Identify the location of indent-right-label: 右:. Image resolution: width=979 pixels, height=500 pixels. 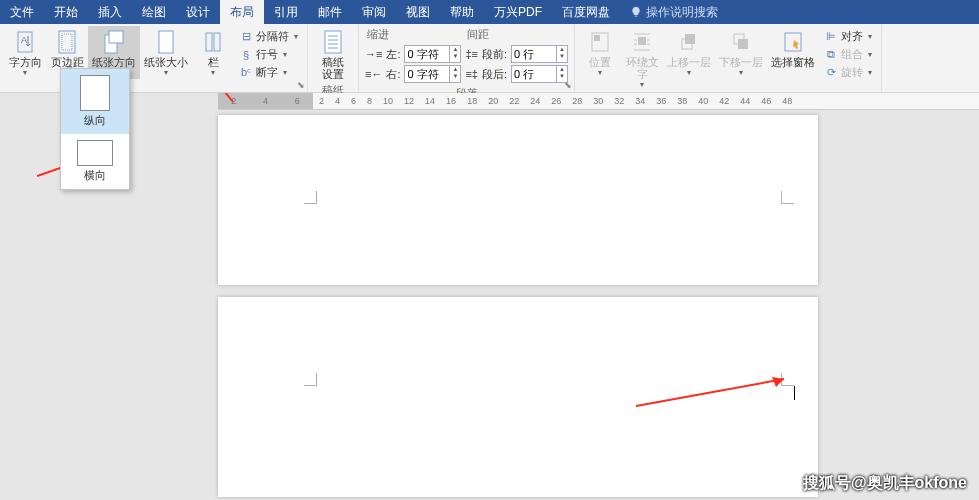
(393, 74).